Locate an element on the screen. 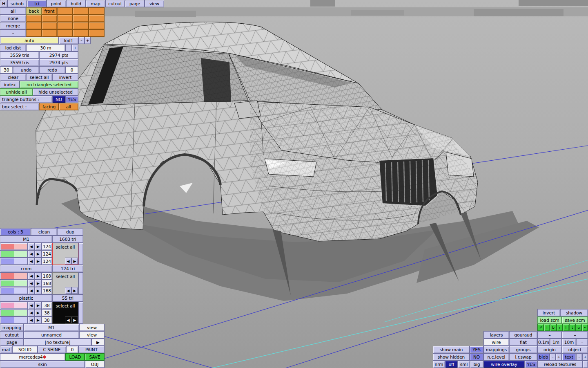  menu-item-view: view is located at coordinates (154, 4).